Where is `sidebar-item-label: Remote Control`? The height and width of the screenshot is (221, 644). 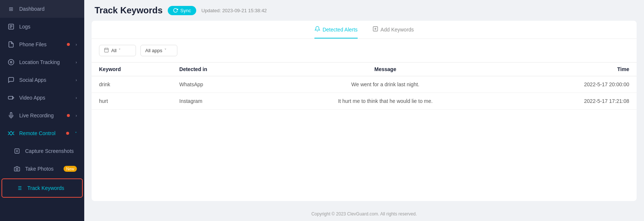 sidebar-item-label: Remote Control is located at coordinates (41, 133).